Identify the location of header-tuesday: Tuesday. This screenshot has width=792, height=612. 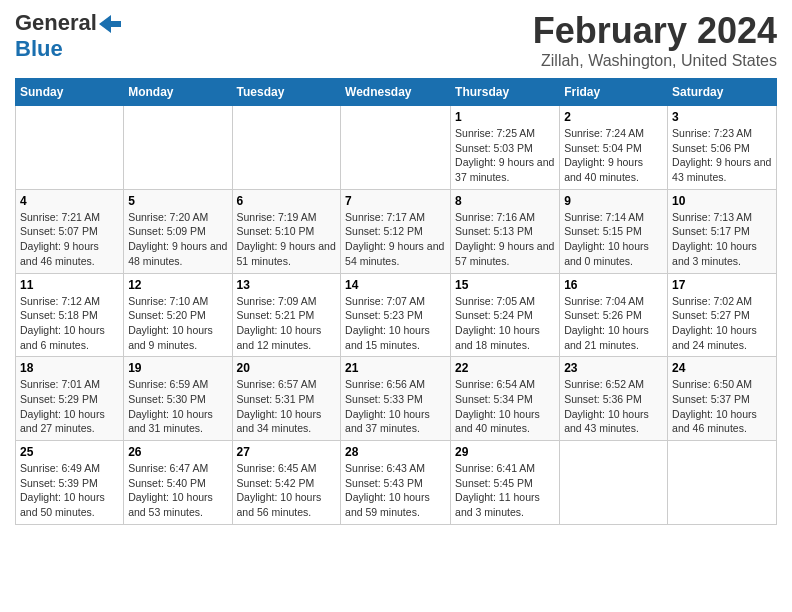
(286, 92).